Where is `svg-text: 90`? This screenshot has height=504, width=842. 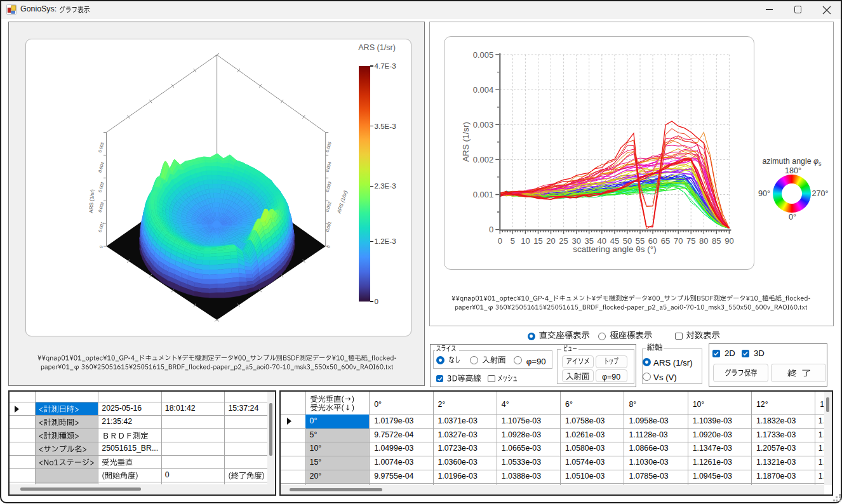
svg-text: 90 is located at coordinates (729, 240).